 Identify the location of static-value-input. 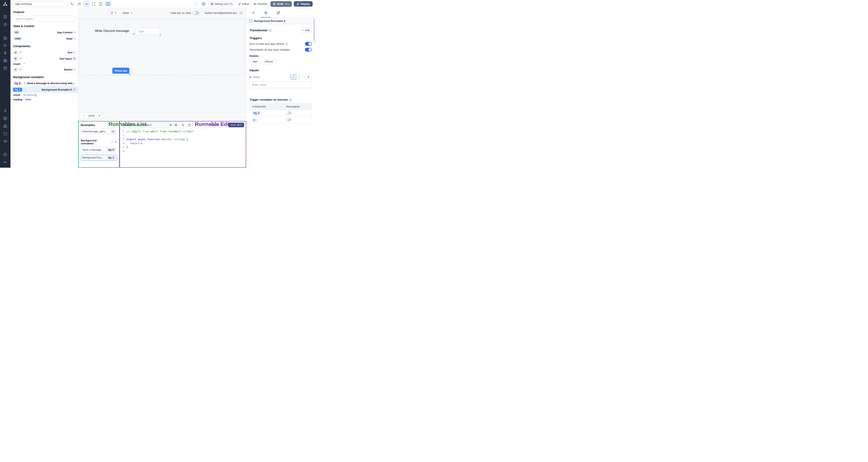
(281, 85).